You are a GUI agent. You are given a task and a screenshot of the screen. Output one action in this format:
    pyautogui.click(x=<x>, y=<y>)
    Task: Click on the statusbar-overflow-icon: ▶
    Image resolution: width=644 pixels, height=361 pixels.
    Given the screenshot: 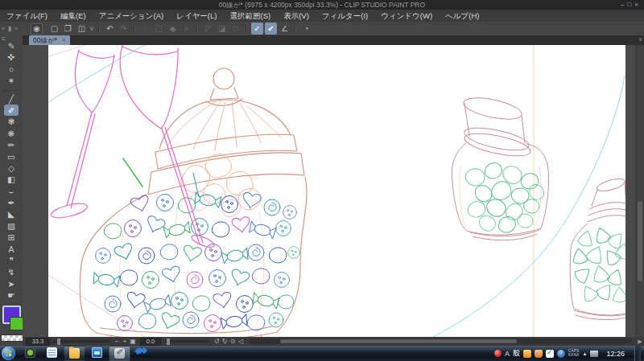 What is the action you would take?
    pyautogui.click(x=640, y=342)
    